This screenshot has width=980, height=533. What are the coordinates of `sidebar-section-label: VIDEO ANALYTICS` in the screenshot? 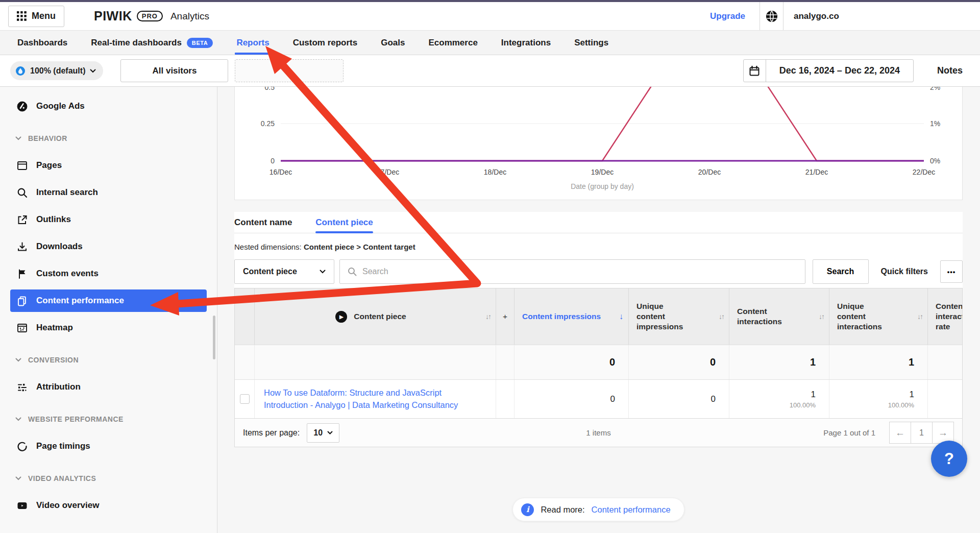 It's located at (62, 478).